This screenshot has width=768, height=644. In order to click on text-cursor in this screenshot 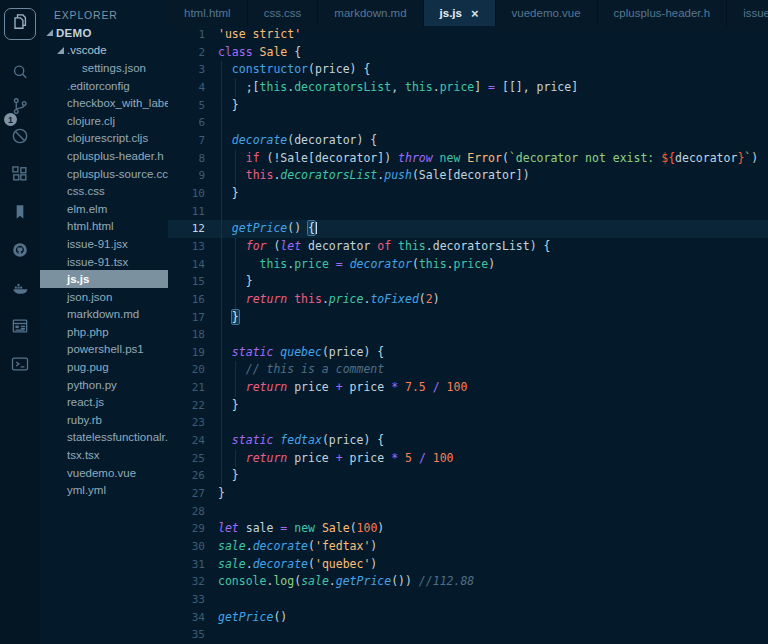, I will do `click(316, 228)`.